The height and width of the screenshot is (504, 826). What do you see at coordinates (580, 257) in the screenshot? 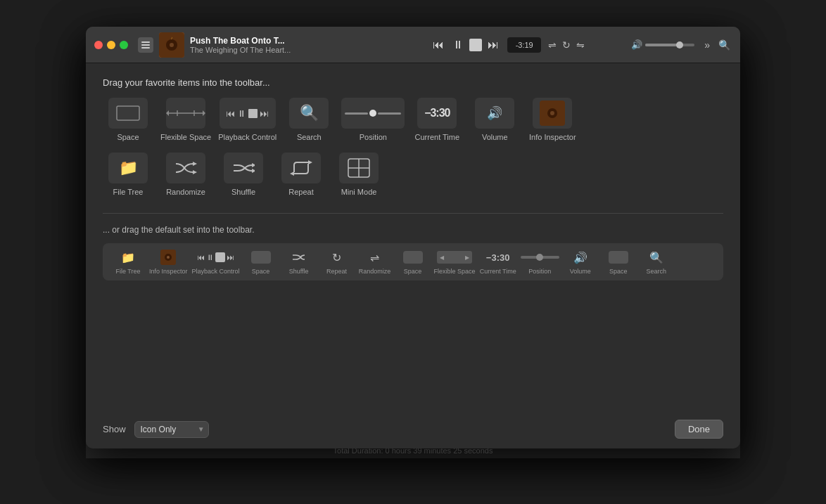
I see `dt-volume-icon: 🔊` at bounding box center [580, 257].